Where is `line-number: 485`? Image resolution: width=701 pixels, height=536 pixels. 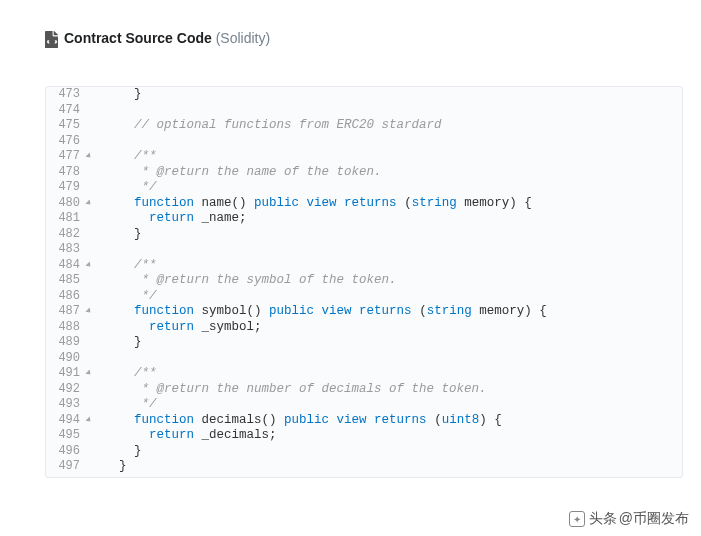
line-number: 485 is located at coordinates (66, 281).